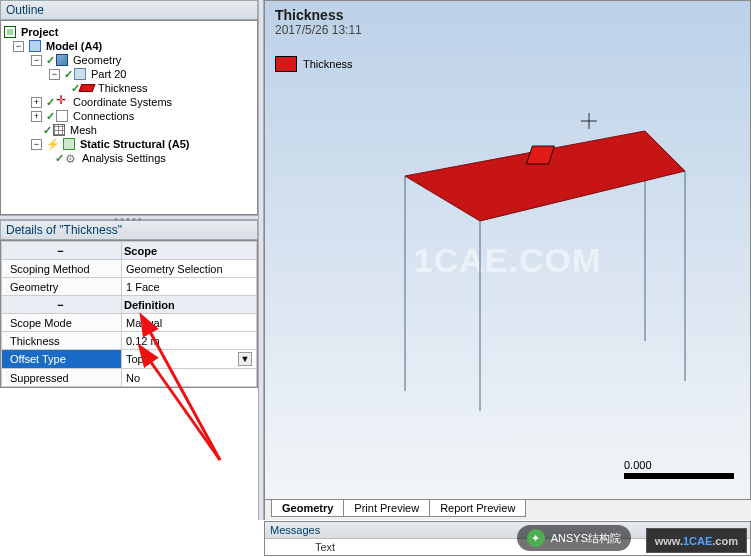  I want to click on tree-coord: + Coordinate Systems, so click(129, 102).